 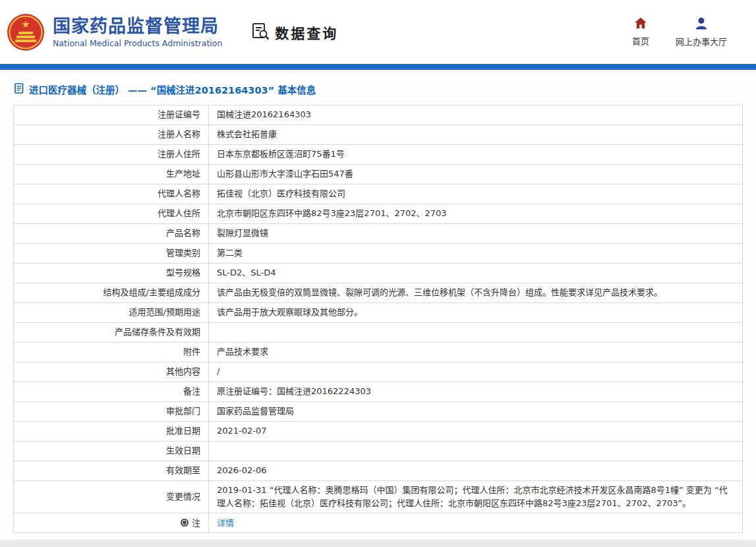 I want to click on data-query-title: 数据查询, so click(x=306, y=32).